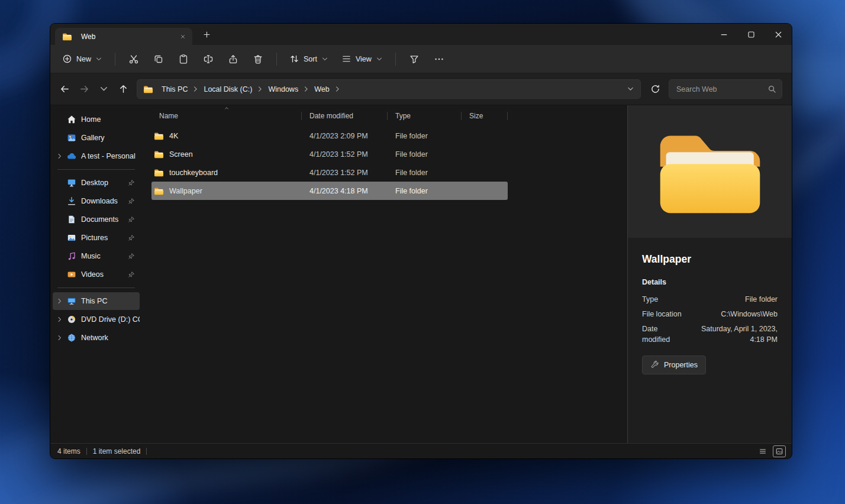  What do you see at coordinates (104, 89) in the screenshot?
I see `recent-locations-button` at bounding box center [104, 89].